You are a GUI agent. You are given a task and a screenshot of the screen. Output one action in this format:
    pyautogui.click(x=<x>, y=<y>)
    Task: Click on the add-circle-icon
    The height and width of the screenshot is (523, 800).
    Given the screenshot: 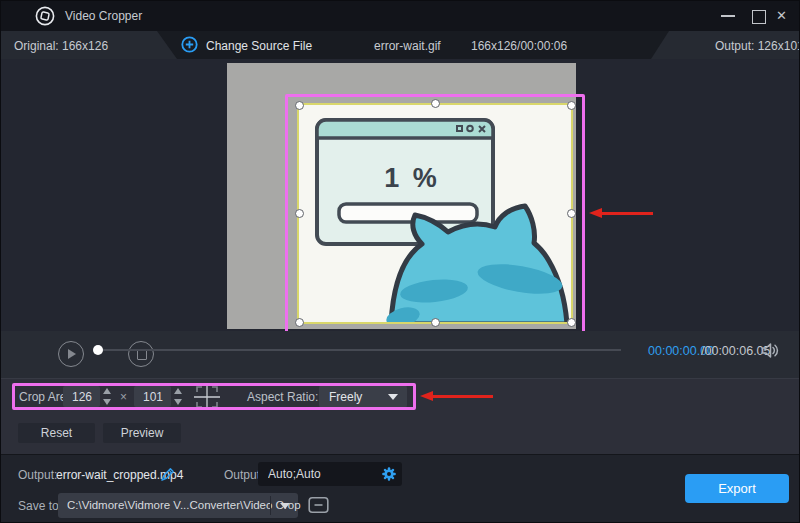 What is the action you would take?
    pyautogui.click(x=190, y=46)
    